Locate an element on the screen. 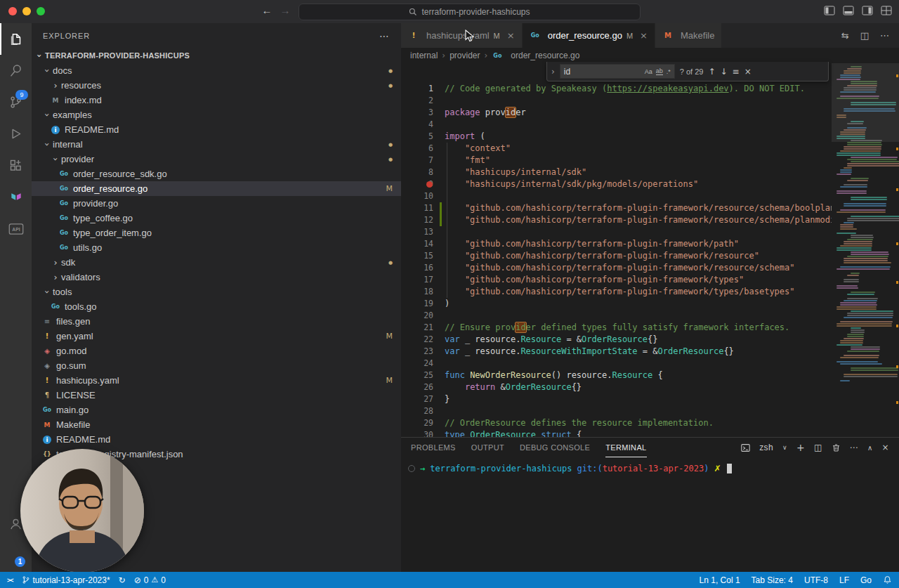 The image size is (899, 588). file-type_order_item.go: Gotype_order_item.go is located at coordinates (216, 233).